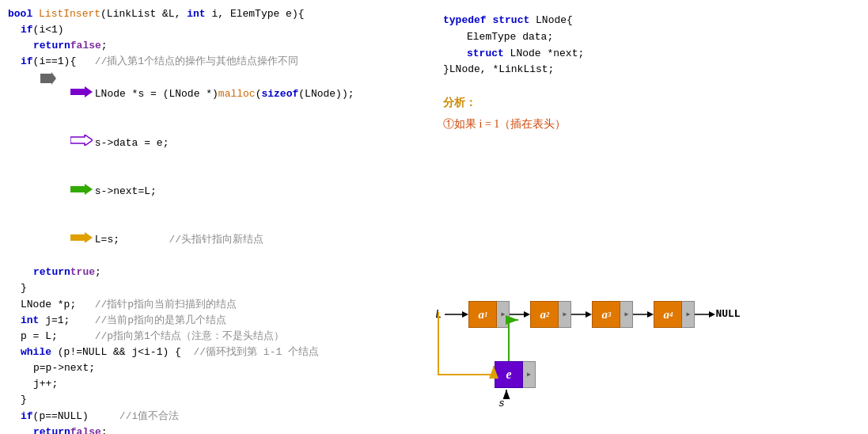 Image resolution: width=868 pixels, height=434 pixels. I want to click on code-line-9: return true;, so click(226, 272).